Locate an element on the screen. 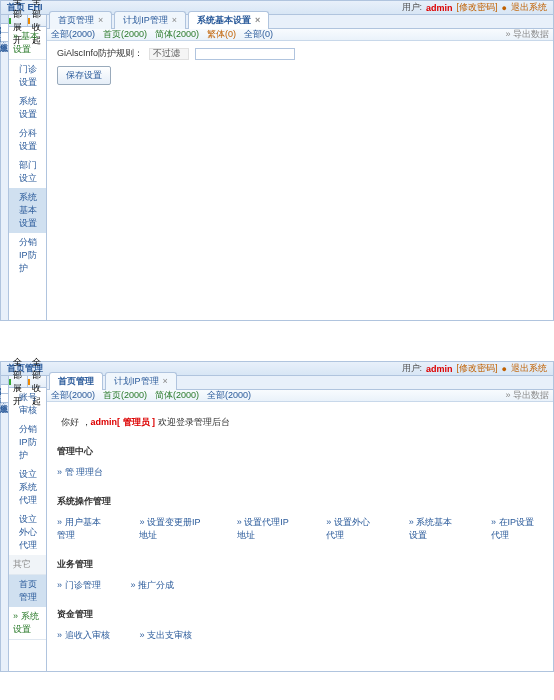 The width and height of the screenshot is (554, 700). tab-home: 首页管理 is located at coordinates (76, 381).